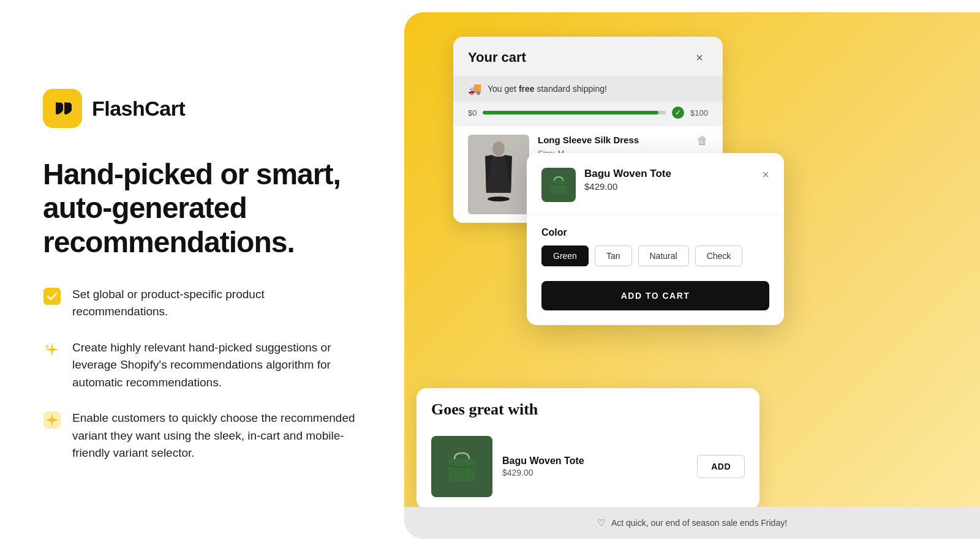  Describe the element at coordinates (664, 256) in the screenshot. I see `color-option-natural: Natural` at that location.